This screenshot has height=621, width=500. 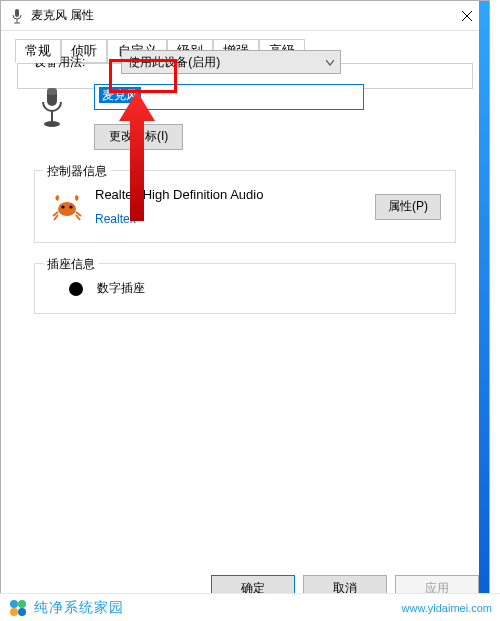 What do you see at coordinates (484, 306) in the screenshot?
I see `right-window-edge` at bounding box center [484, 306].